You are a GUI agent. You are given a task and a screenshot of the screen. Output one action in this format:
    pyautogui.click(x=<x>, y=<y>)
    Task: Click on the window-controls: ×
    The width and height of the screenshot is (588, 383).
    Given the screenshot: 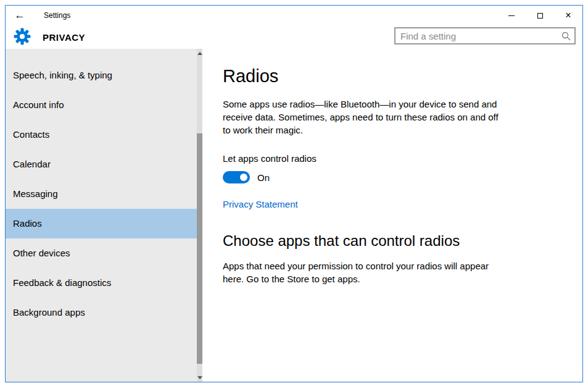 What is the action you would take?
    pyautogui.click(x=540, y=15)
    